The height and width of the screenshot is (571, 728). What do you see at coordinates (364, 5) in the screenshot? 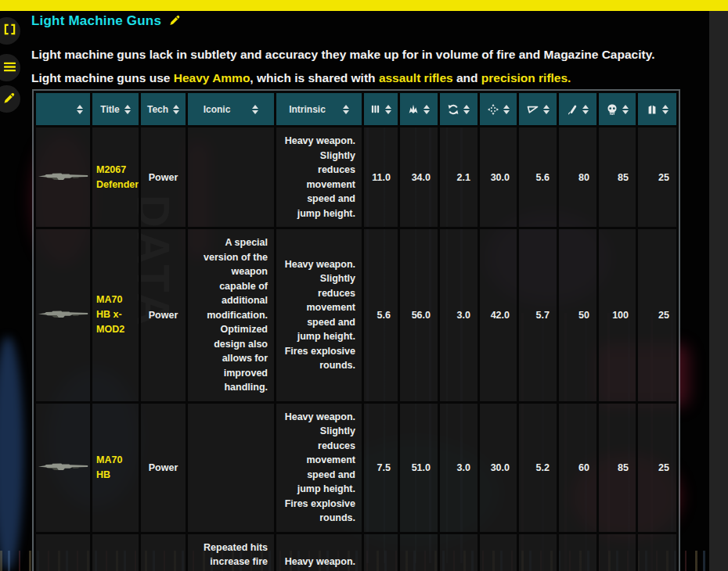
I see `top-accent-bar` at bounding box center [364, 5].